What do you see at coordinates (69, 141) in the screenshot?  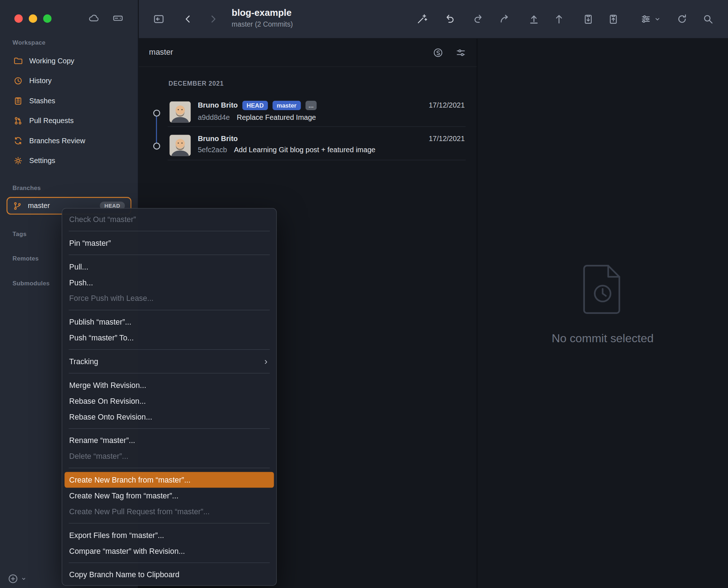 I see `sidebar-item-branches-review: Branches Review` at bounding box center [69, 141].